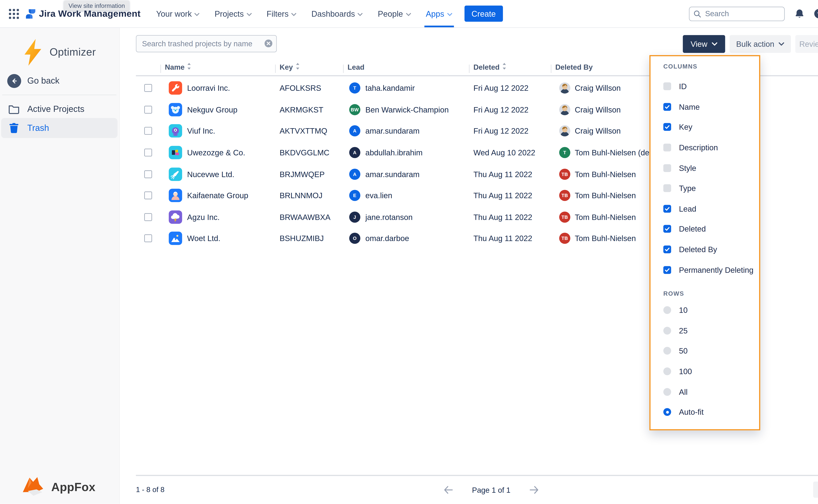  What do you see at coordinates (807, 44) in the screenshot?
I see `review-changes-button: Review changes` at bounding box center [807, 44].